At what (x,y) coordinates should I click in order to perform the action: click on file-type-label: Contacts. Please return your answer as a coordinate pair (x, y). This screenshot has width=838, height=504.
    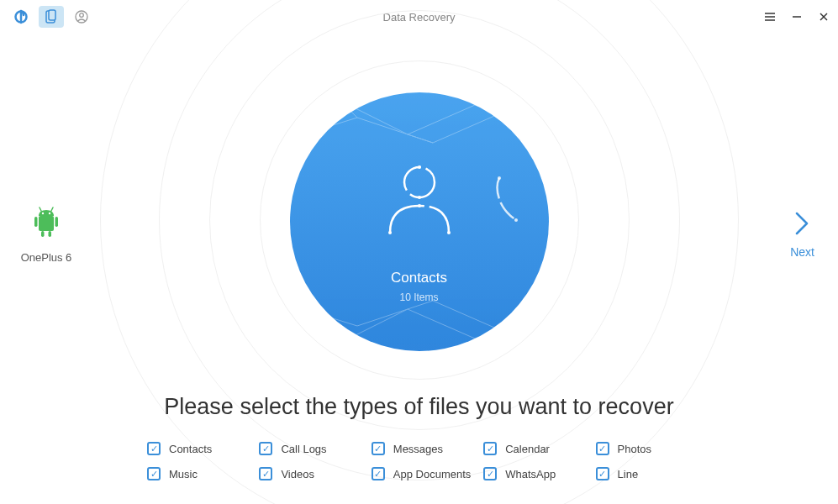
    Looking at the image, I should click on (190, 449).